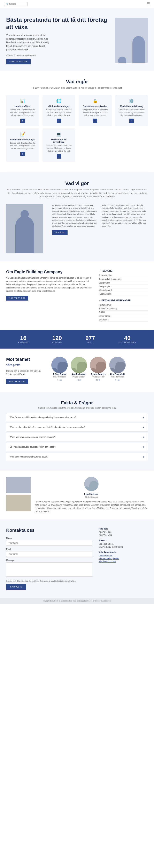 The width and height of the screenshot is (154, 868). What do you see at coordinates (18, 62) in the screenshot?
I see `hero-cta-button: KONTAKTA OSS` at bounding box center [18, 62].